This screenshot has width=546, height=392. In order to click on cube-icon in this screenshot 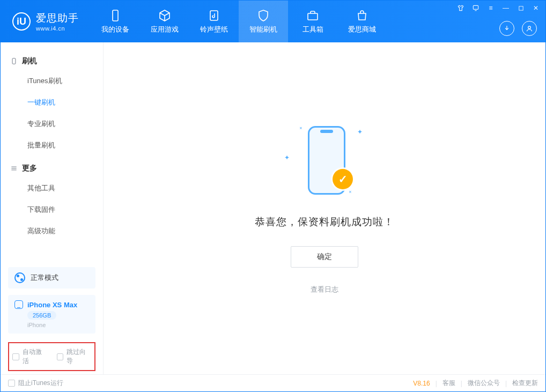, I will do `click(165, 16)`.